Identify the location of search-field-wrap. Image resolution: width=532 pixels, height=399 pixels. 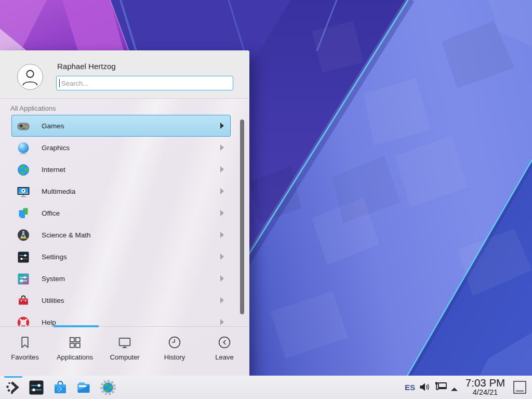
(144, 83).